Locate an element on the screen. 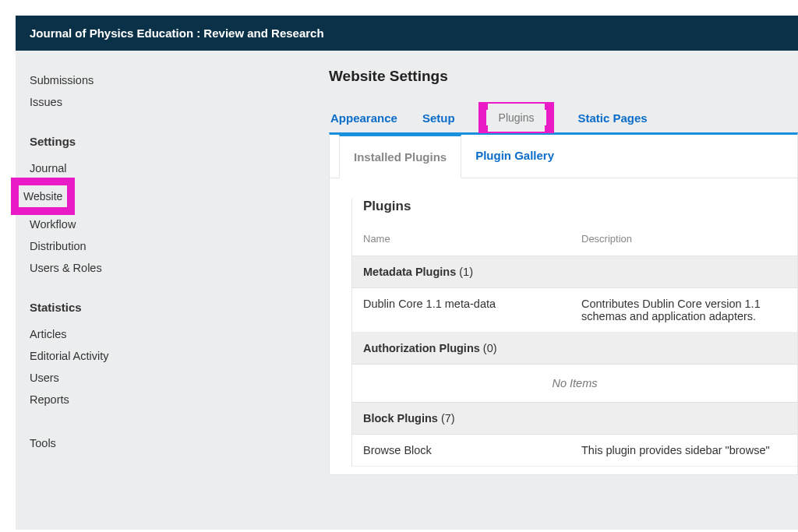 The image size is (798, 532). tab-setup: Setup is located at coordinates (439, 118).